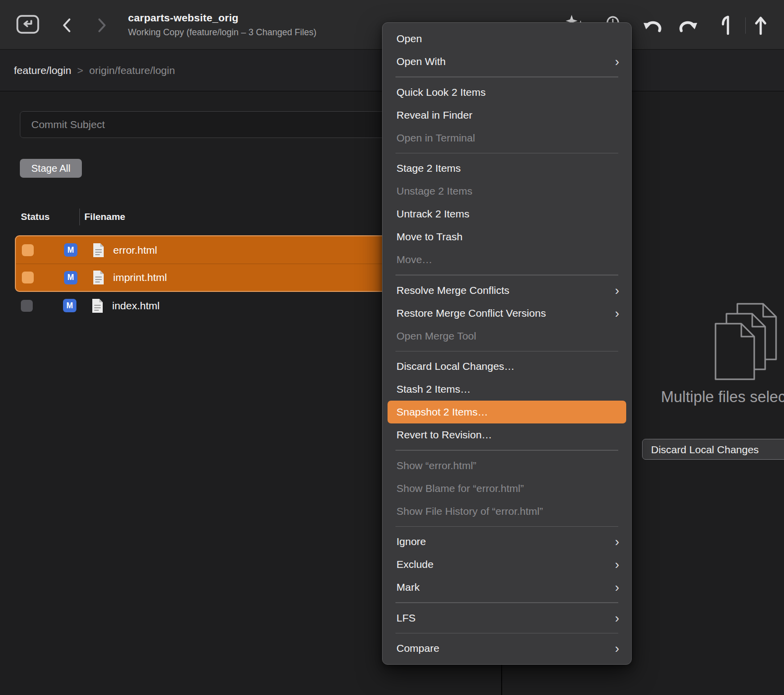  What do you see at coordinates (507, 313) in the screenshot?
I see `menu-item-restore-merge-conflict-versions: Restore Merge Conflict Versions›` at bounding box center [507, 313].